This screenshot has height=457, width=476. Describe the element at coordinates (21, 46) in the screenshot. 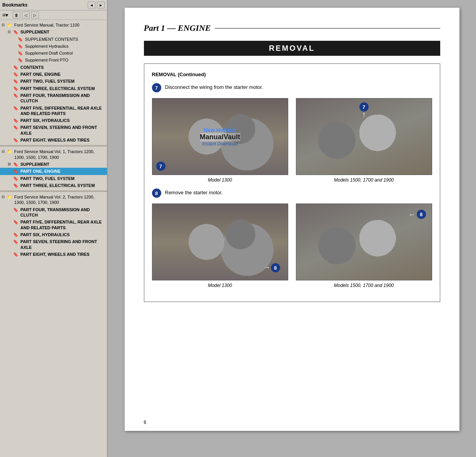

I see `doc-icon2: 🔖` at that location.